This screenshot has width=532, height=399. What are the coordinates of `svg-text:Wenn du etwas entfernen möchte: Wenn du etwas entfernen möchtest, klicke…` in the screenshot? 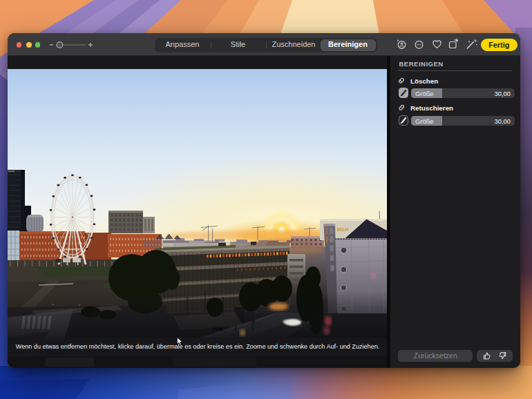 It's located at (198, 347).